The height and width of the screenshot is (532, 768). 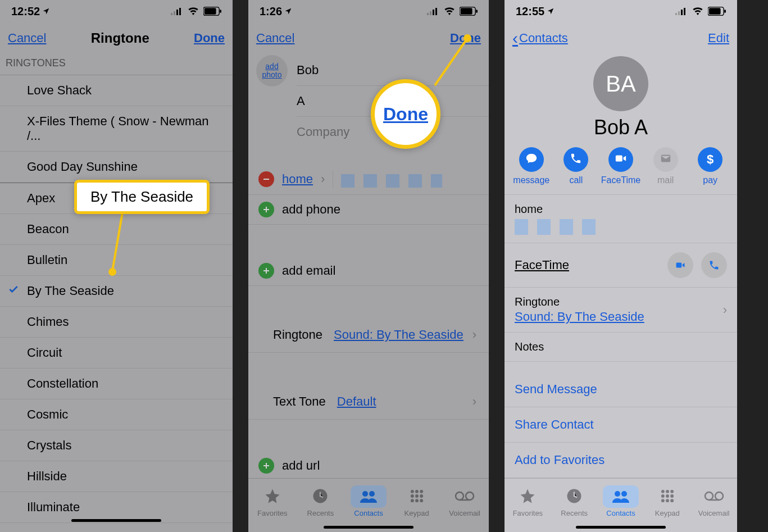 I want to click on texttone-label: Text Tone, so click(x=299, y=402).